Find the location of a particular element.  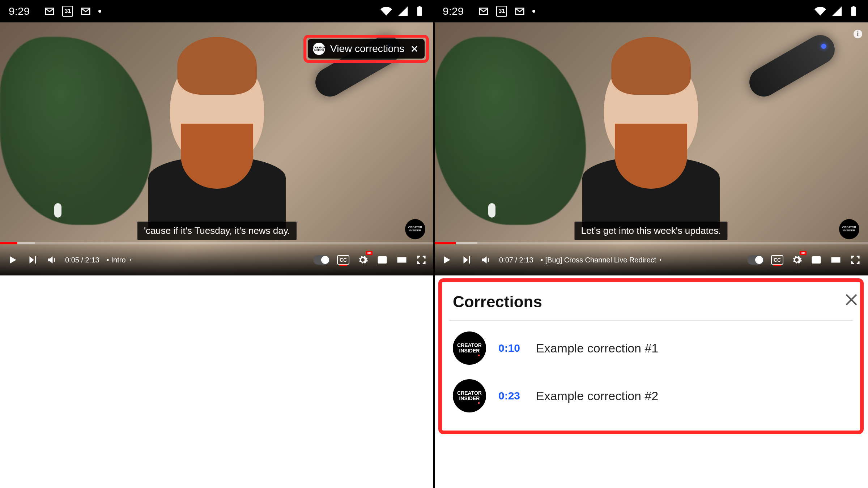

close-icon is located at coordinates (414, 49).